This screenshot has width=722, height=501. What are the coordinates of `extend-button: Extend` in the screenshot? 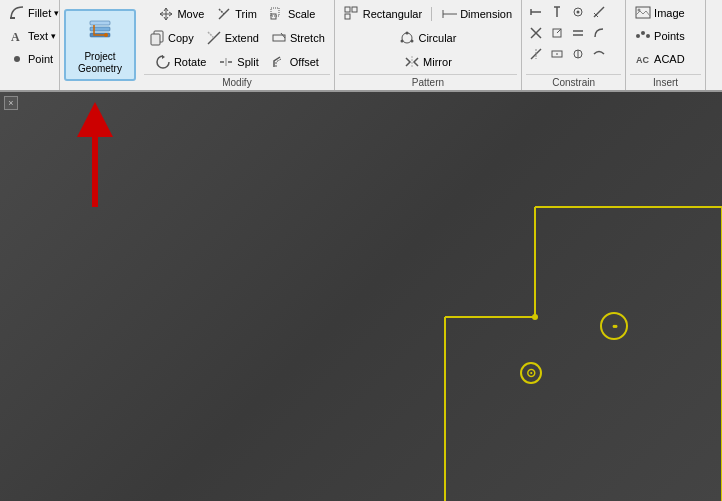 It's located at (232, 38).